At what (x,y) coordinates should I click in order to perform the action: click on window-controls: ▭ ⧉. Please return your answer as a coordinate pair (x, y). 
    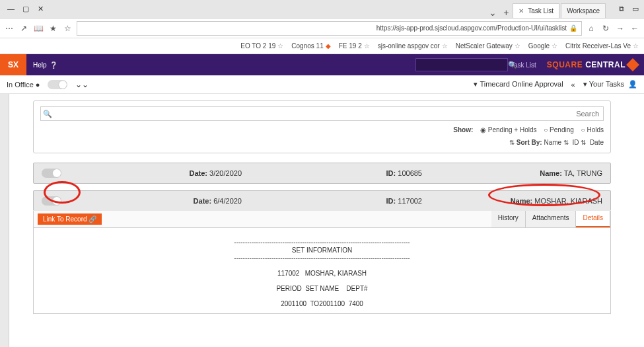
    Looking at the image, I should click on (627, 9).